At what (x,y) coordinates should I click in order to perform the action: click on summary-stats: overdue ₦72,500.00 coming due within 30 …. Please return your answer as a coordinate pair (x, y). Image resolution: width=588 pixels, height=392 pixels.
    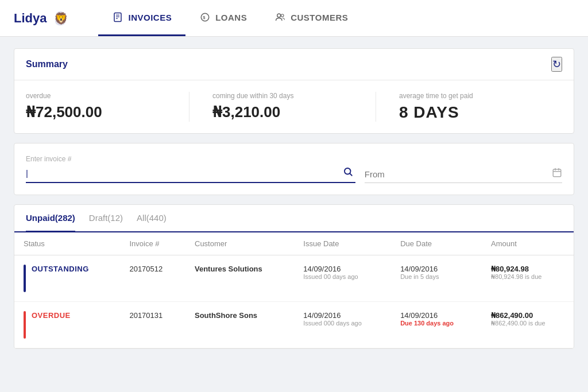
    Looking at the image, I should click on (294, 107).